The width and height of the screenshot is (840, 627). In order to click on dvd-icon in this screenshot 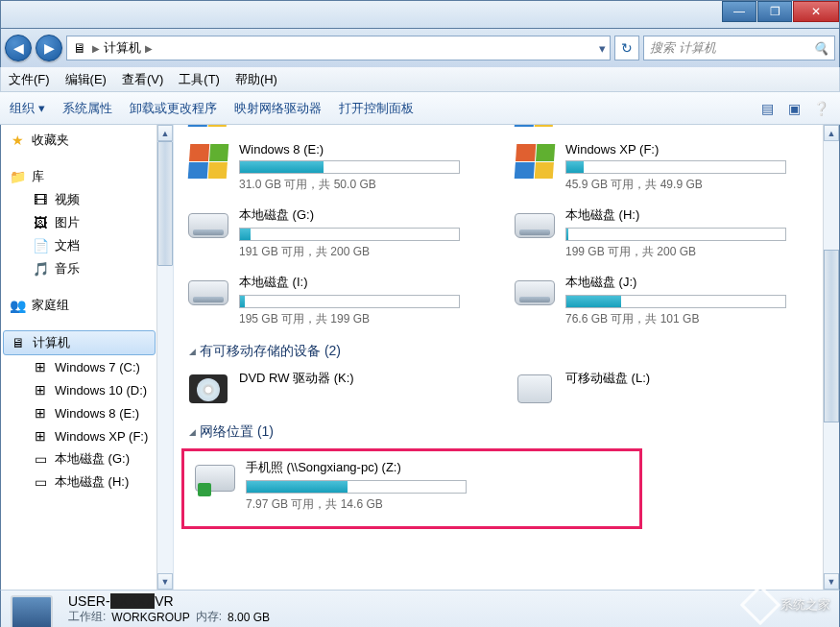, I will do `click(208, 389)`.